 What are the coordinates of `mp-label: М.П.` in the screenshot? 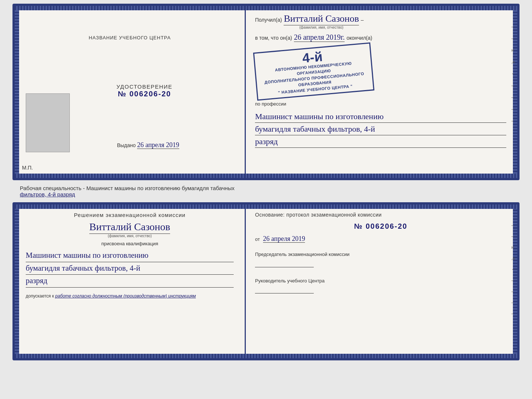 It's located at (28, 168).